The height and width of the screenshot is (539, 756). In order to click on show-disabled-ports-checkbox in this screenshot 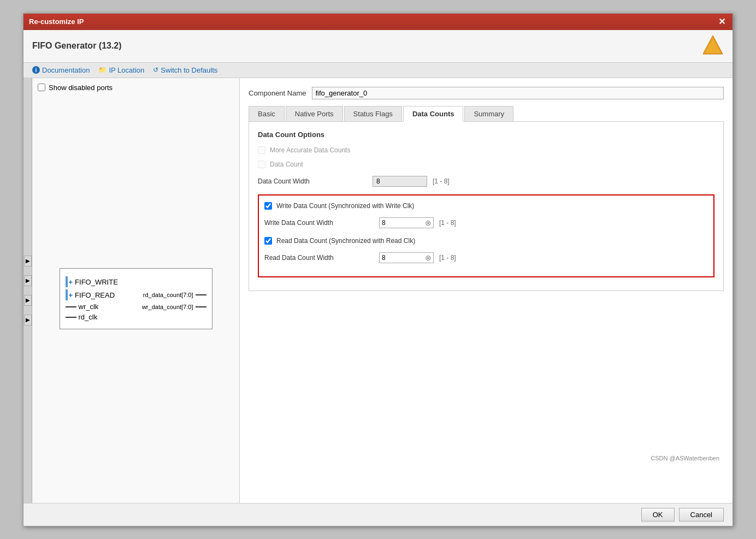, I will do `click(42, 87)`.